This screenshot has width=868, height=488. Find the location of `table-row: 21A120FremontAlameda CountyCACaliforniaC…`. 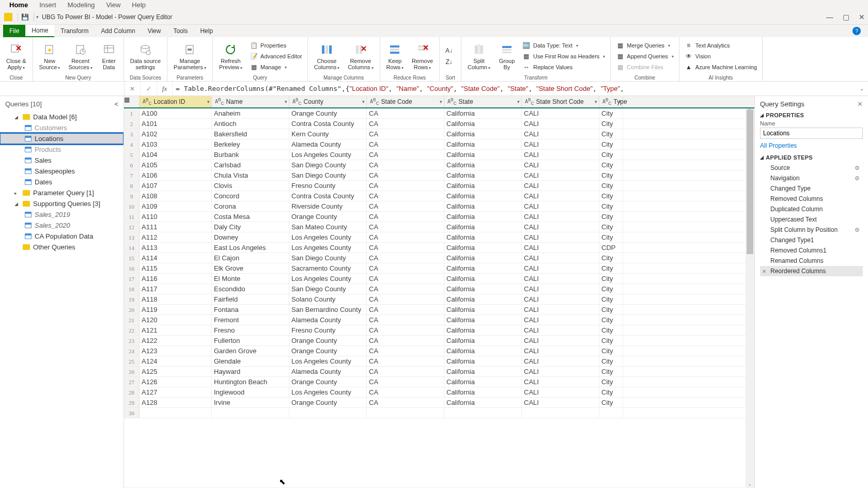

table-row: 21A120FremontAlameda CountyCACaliforniaC… is located at coordinates (439, 320).